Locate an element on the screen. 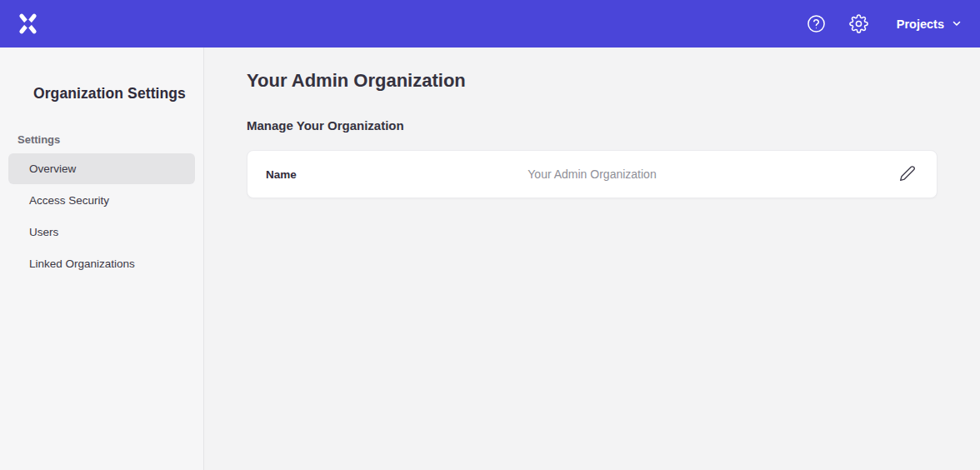 This screenshot has height=470, width=980. sidebar-item-access-security: Access Security is located at coordinates (102, 200).